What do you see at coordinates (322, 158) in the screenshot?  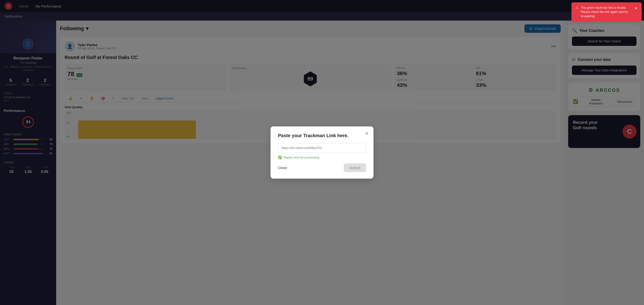 I see `modal-success-message: ✅ Report sent for processing` at bounding box center [322, 158].